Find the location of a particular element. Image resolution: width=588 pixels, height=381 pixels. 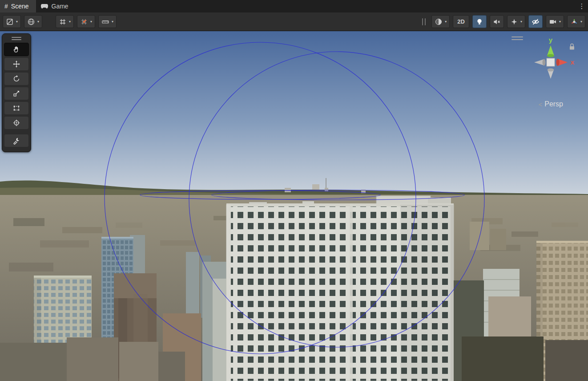

rect-tool-icon is located at coordinates (16, 108).